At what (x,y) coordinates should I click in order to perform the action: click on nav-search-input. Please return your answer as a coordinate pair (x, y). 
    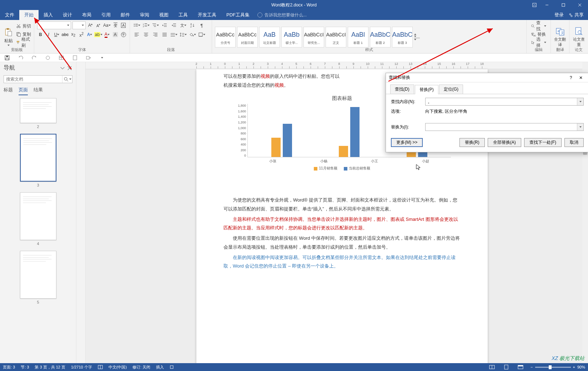
    Looking at the image, I should click on (33, 79).